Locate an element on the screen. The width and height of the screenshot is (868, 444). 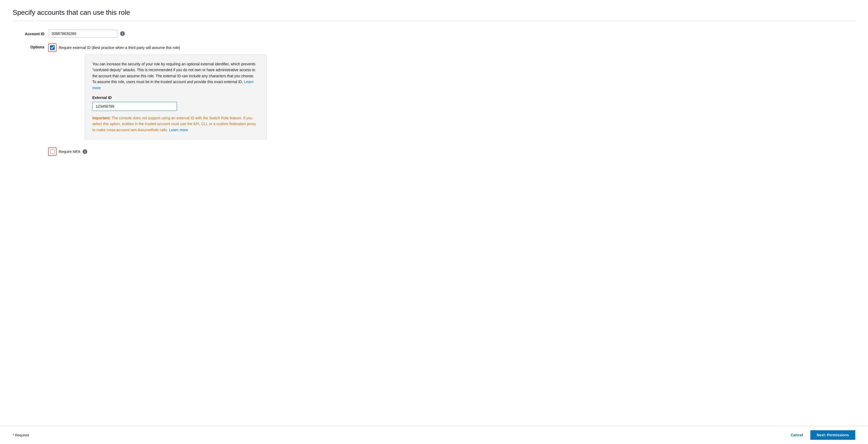
cancel-button: Cancel is located at coordinates (797, 435).